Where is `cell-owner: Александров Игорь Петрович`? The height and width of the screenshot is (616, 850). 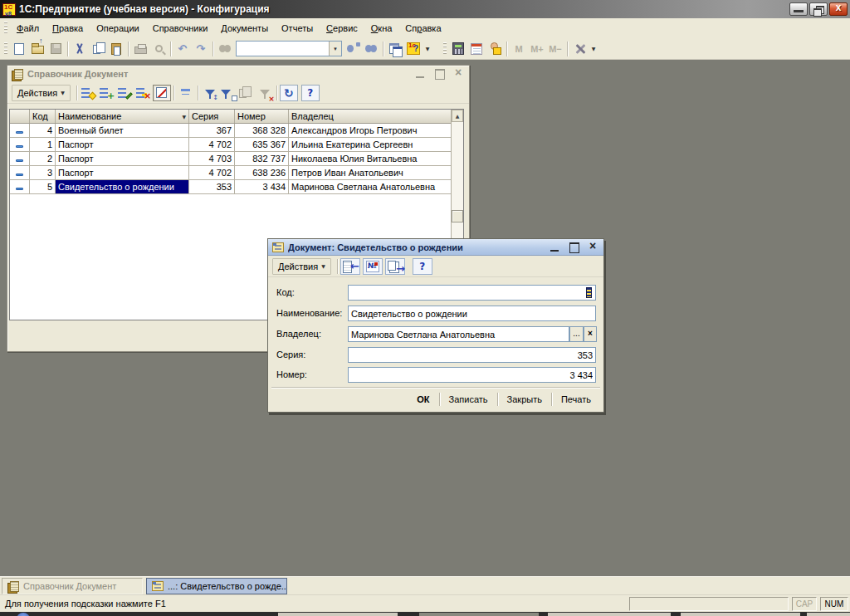 cell-owner: Александров Игорь Петрович is located at coordinates (364, 130).